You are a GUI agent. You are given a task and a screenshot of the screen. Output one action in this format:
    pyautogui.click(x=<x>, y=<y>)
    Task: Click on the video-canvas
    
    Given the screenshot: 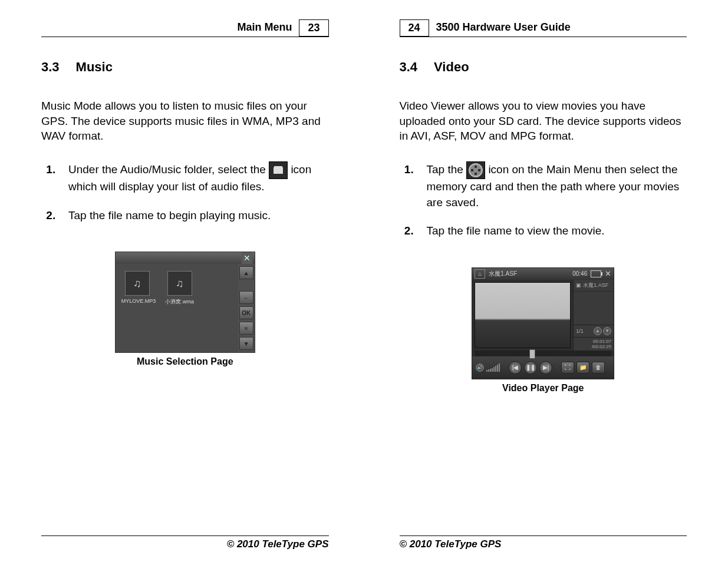 What is the action you would take?
    pyautogui.click(x=522, y=315)
    